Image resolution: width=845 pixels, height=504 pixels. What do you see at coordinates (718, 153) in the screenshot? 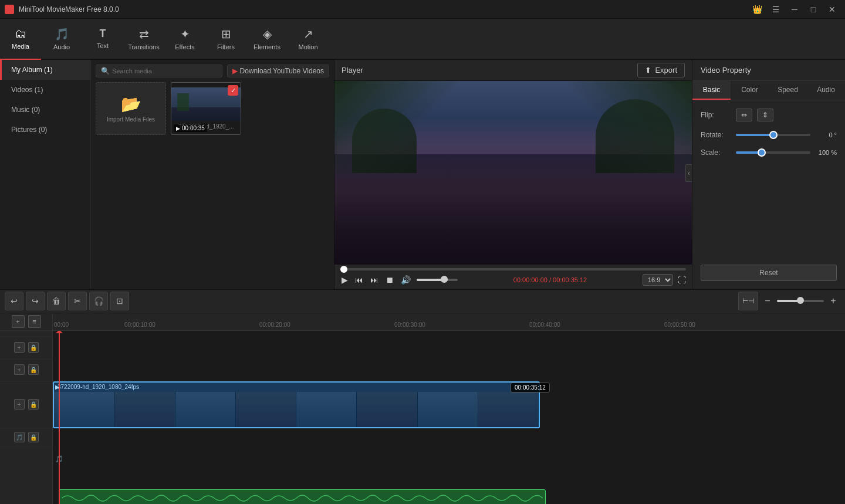
I see `scale-label: Scale:` at bounding box center [718, 153].